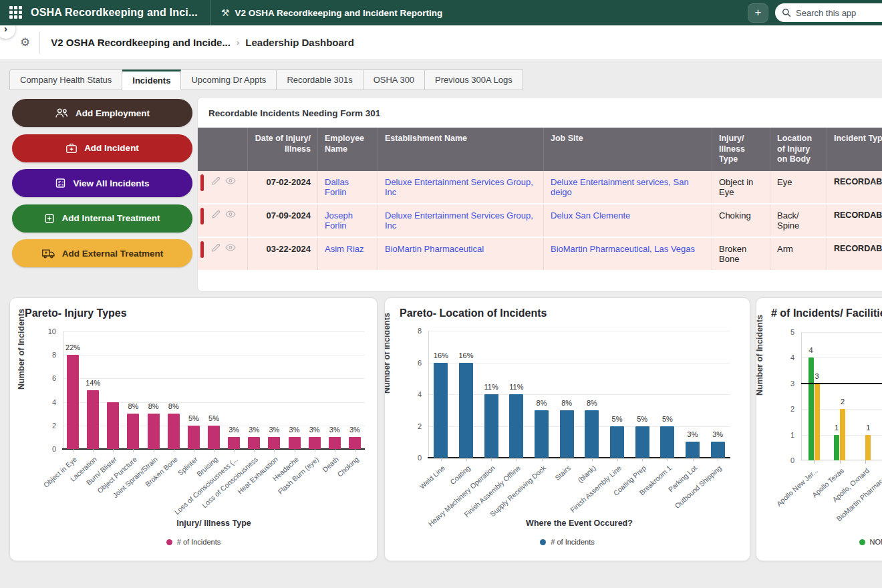  What do you see at coordinates (540, 112) in the screenshot?
I see `table-title: Recordable Incidents Needing Form 301` at bounding box center [540, 112].